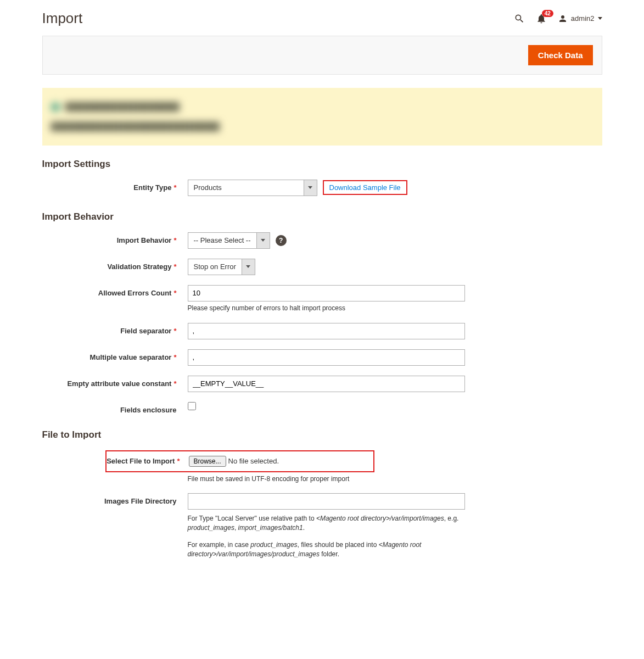 This screenshot has height=659, width=644. Describe the element at coordinates (365, 188) in the screenshot. I see `download-sample-link: Download Sample File` at that location.